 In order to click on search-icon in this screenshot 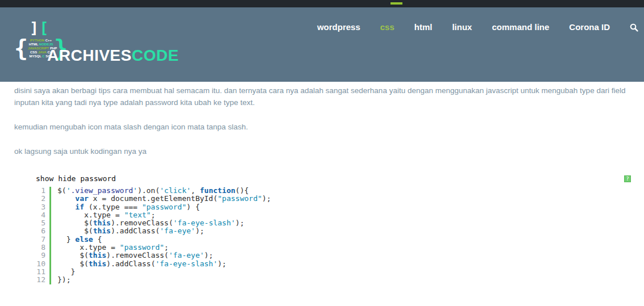, I will do `click(634, 27)`.